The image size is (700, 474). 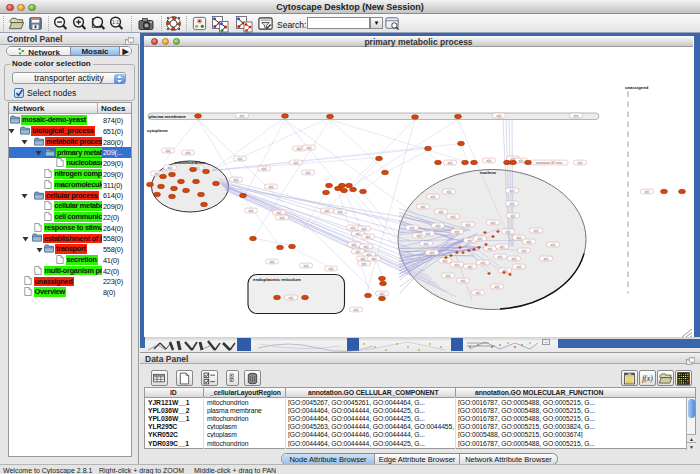 What do you see at coordinates (158, 130) in the screenshot?
I see `svg-text: cytoplasm` at bounding box center [158, 130].